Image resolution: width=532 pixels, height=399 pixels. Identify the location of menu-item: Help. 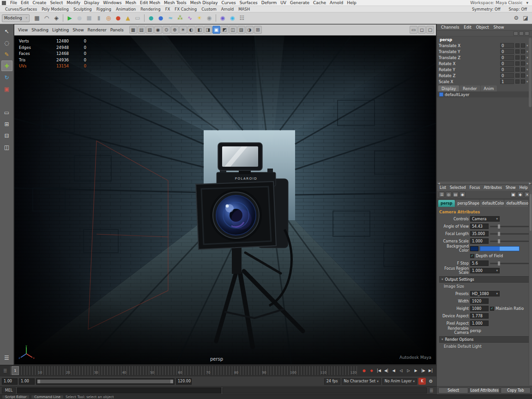
(352, 3).